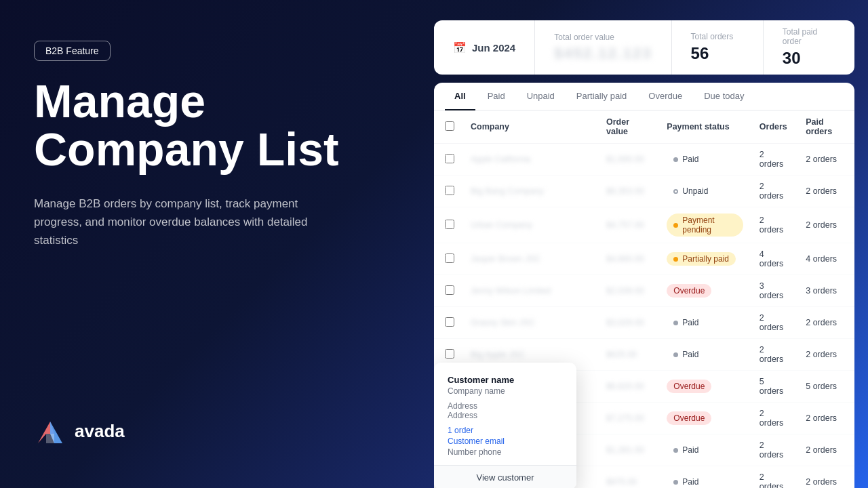  What do you see at coordinates (505, 391) in the screenshot?
I see `tooltip-company-name: Company name` at bounding box center [505, 391].